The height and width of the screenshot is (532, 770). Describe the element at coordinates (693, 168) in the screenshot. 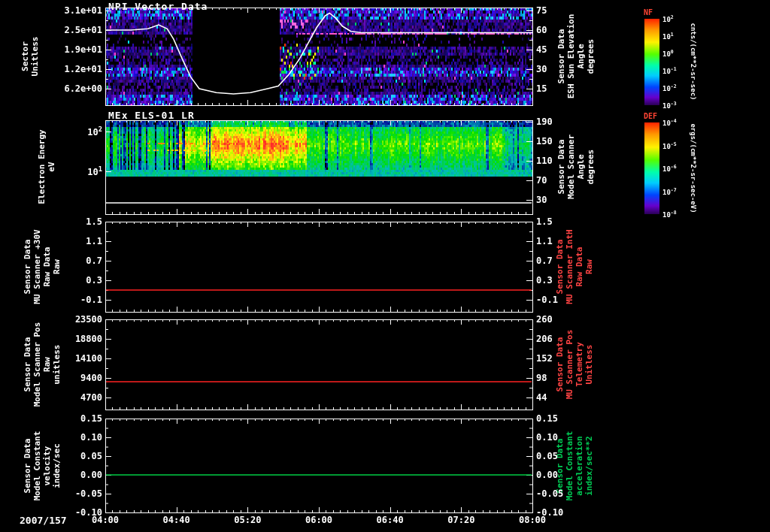

I see `def-colorbar-unit: ergs/(cm**2-sr-sec-eV)` at that location.